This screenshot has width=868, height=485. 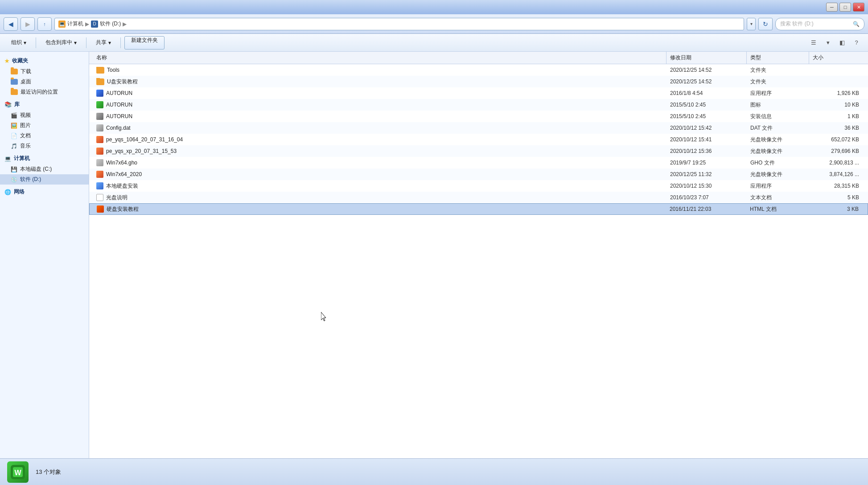 What do you see at coordinates (25, 43) in the screenshot?
I see `organize-dropdown-icon: ▾` at bounding box center [25, 43].